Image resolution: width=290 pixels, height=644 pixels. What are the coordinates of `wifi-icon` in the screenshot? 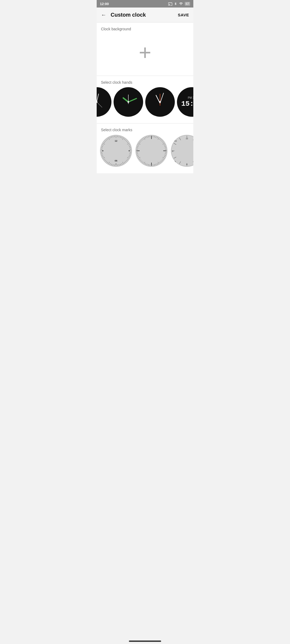 It's located at (181, 4).